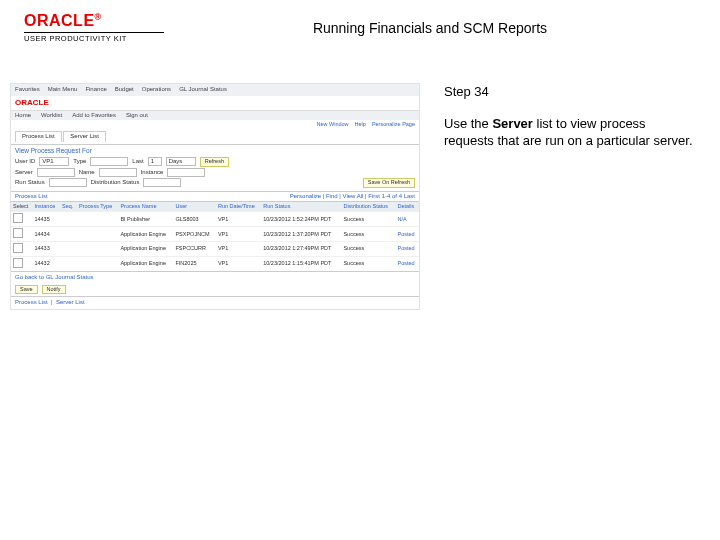 This screenshot has height=540, width=720. What do you see at coordinates (360, 124) in the screenshot?
I see `link-help: Help` at bounding box center [360, 124].